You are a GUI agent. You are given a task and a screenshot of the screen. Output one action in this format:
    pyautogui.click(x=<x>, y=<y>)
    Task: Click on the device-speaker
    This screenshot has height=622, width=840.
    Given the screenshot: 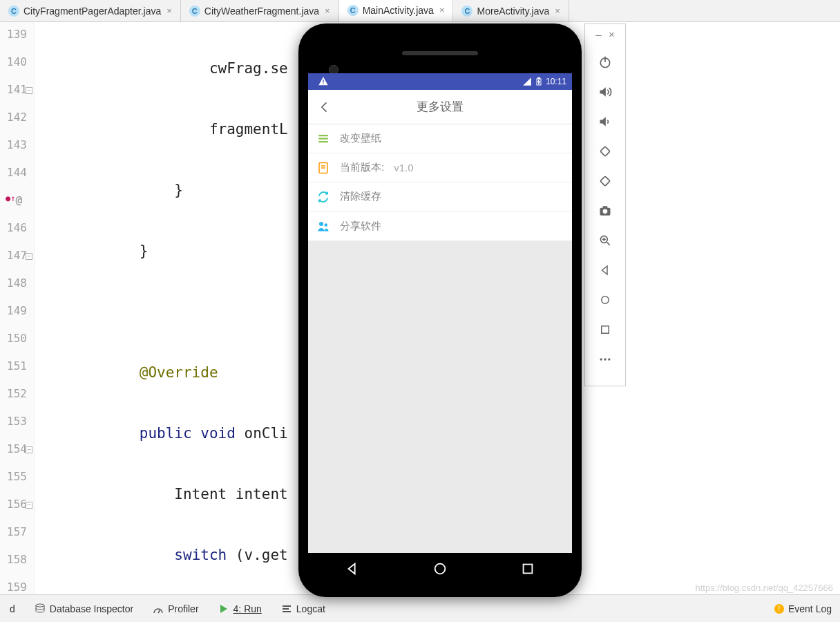 What is the action you would take?
    pyautogui.click(x=440, y=53)
    